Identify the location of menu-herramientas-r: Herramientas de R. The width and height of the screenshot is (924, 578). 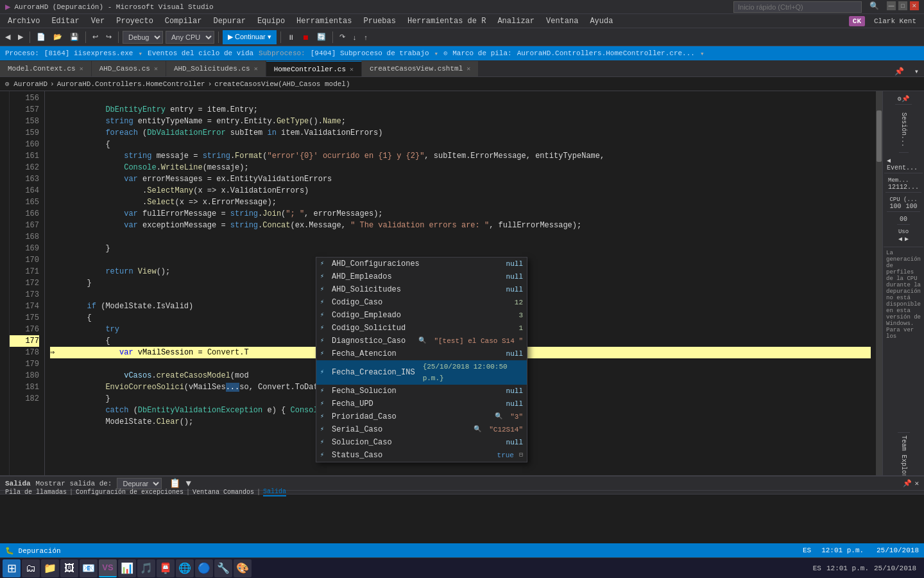
(447, 21).